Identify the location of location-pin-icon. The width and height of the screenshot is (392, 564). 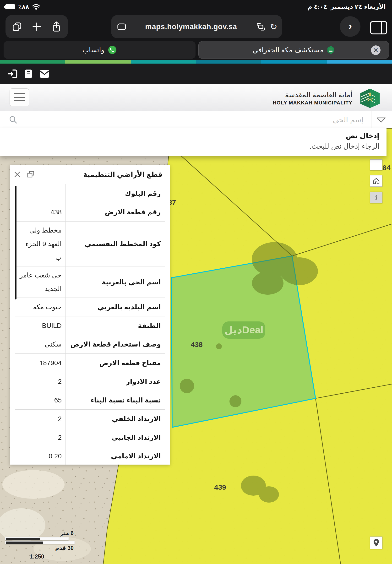
(376, 543).